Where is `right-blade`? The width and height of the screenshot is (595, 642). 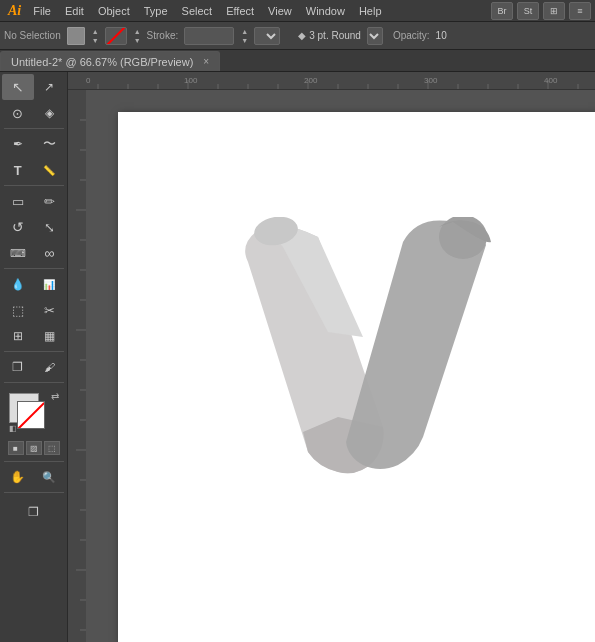 right-blade is located at coordinates (418, 343).